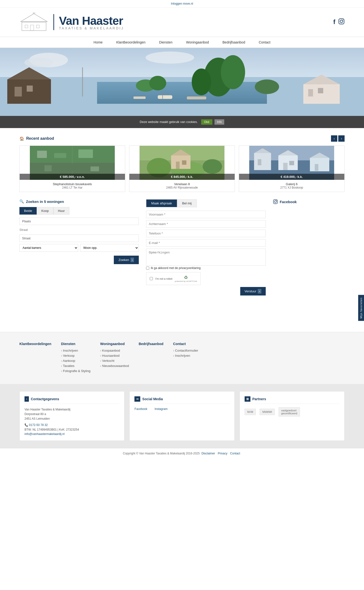 The image size is (364, 590). I want to click on nav-contact: Contact, so click(265, 42).